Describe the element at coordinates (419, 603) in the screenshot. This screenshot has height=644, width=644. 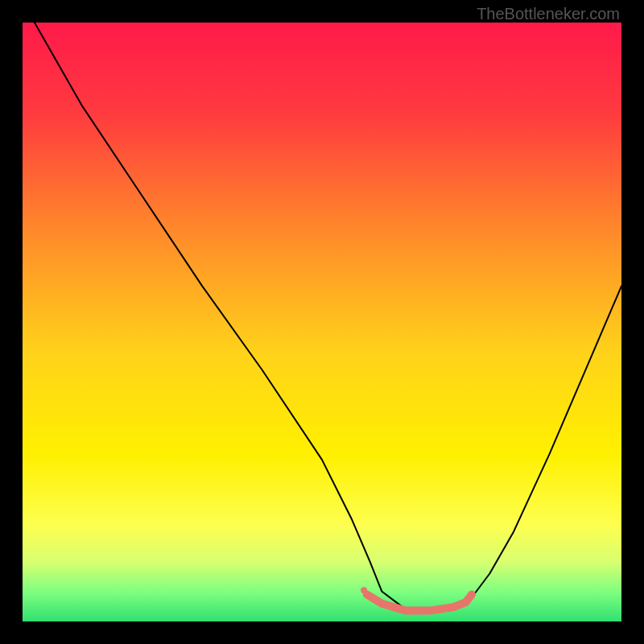
I see `optimal-range-highlight` at that location.